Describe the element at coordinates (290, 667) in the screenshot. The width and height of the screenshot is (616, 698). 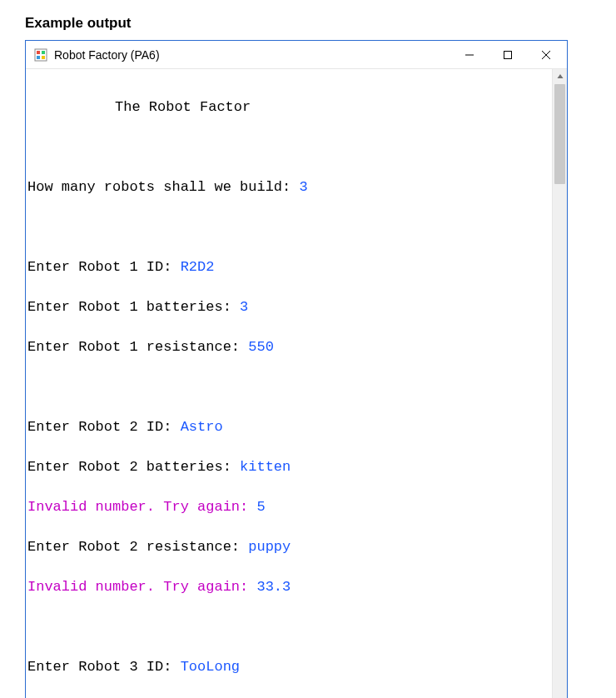
I see `prompt-line: Enter Robot 3 ID: TooLong` at that location.